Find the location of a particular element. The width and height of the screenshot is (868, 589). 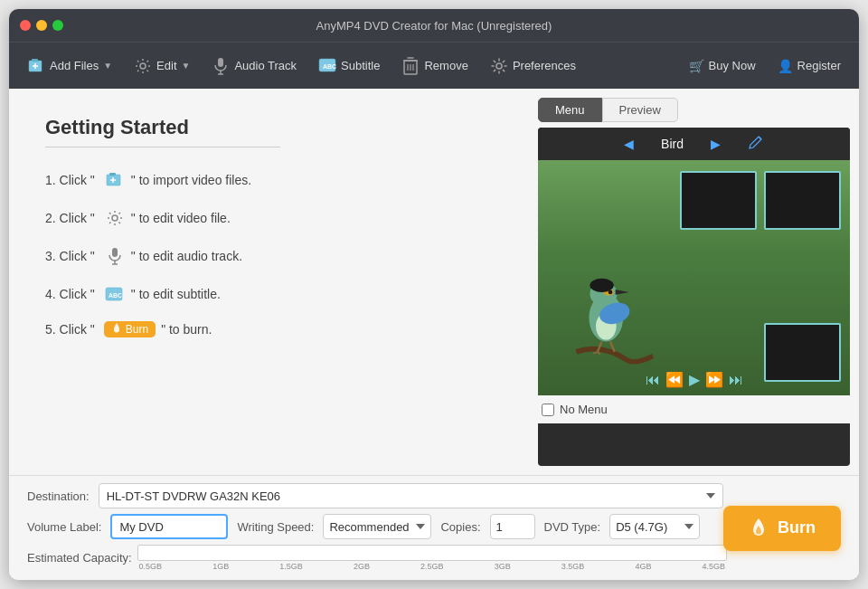

next-button: ▶ is located at coordinates (716, 144).